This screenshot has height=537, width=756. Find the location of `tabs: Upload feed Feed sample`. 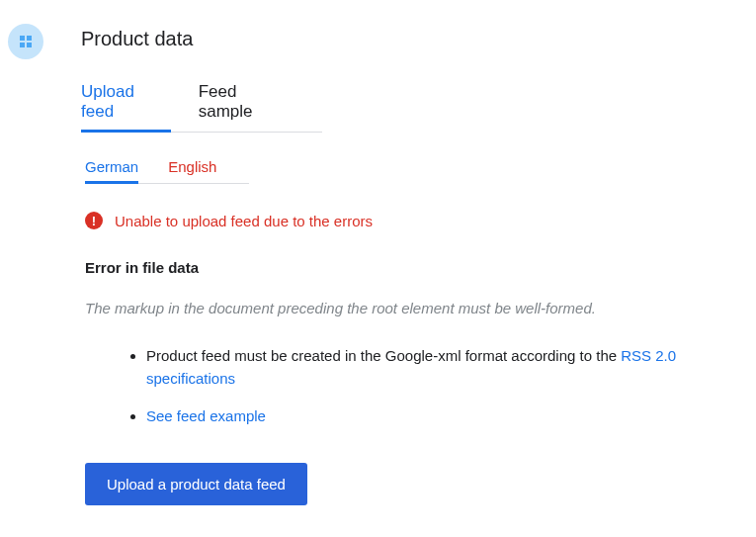

tabs: Upload feed Feed sample is located at coordinates (202, 107).